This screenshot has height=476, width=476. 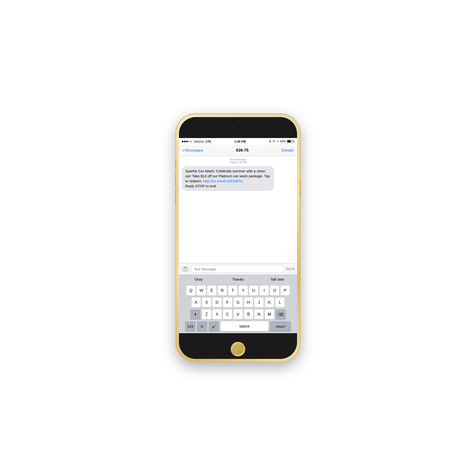 I want to click on quick-reply-talk-later: Talk later, so click(x=277, y=279).